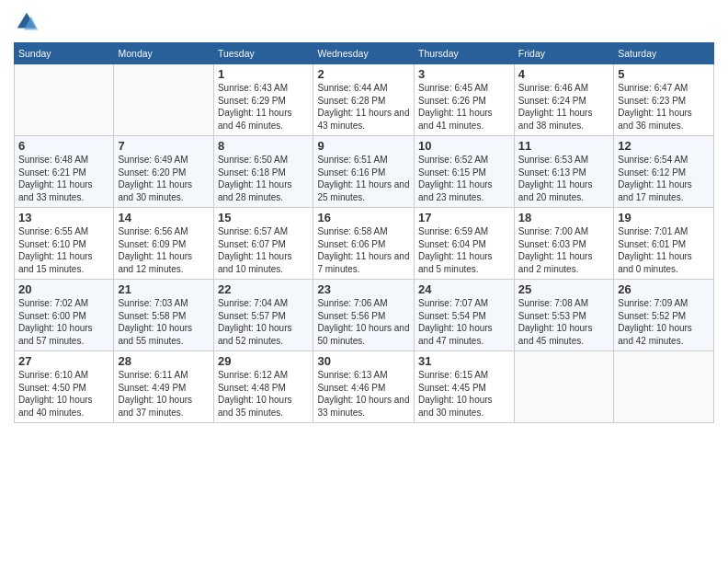 This screenshot has width=728, height=563. I want to click on day-number: 3, so click(464, 74).